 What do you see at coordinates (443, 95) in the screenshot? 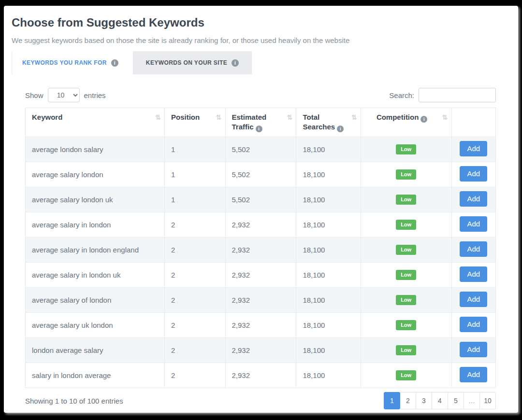
I see `search-control: Search:` at bounding box center [443, 95].